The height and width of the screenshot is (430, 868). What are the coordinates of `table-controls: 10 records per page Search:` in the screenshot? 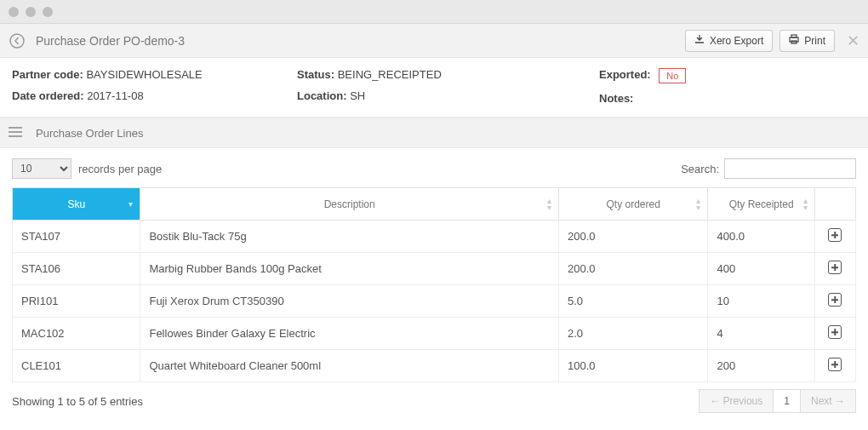 It's located at (434, 169).